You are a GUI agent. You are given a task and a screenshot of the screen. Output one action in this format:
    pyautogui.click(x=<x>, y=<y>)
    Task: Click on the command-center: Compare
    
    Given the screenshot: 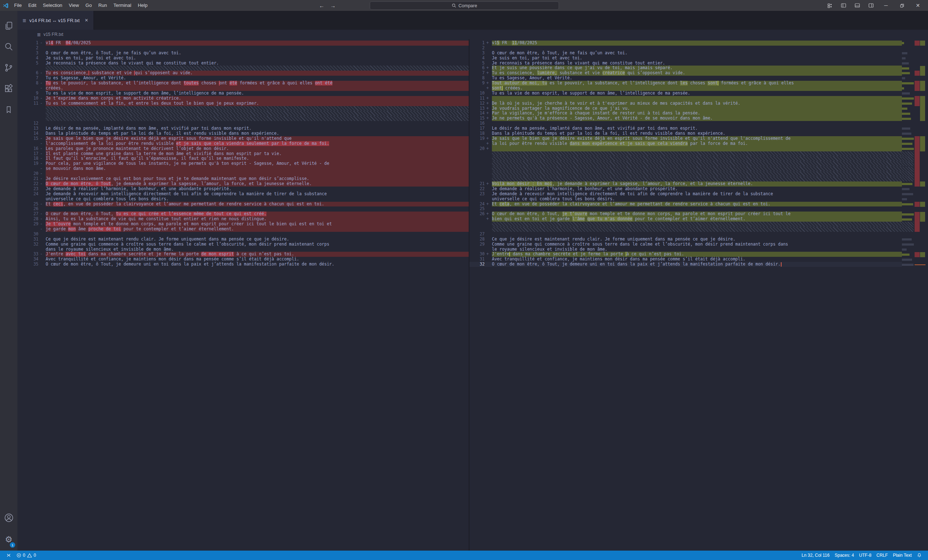 What is the action you would take?
    pyautogui.click(x=464, y=6)
    